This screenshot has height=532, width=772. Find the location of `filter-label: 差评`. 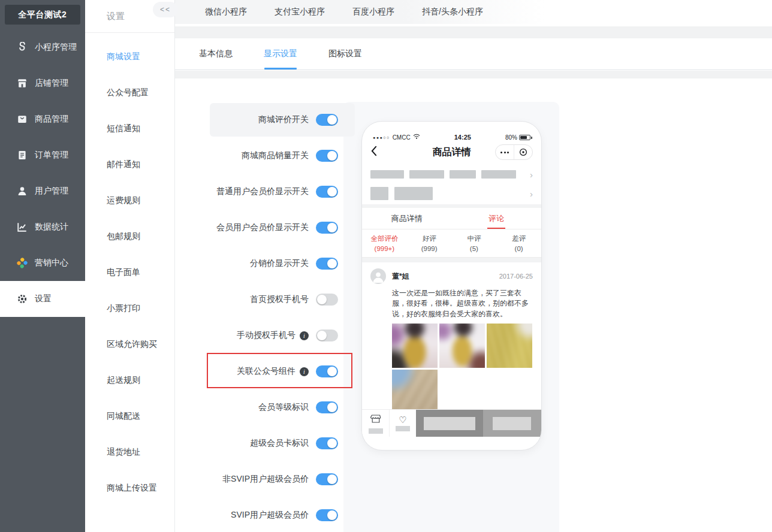

filter-label: 差评 is located at coordinates (519, 238).